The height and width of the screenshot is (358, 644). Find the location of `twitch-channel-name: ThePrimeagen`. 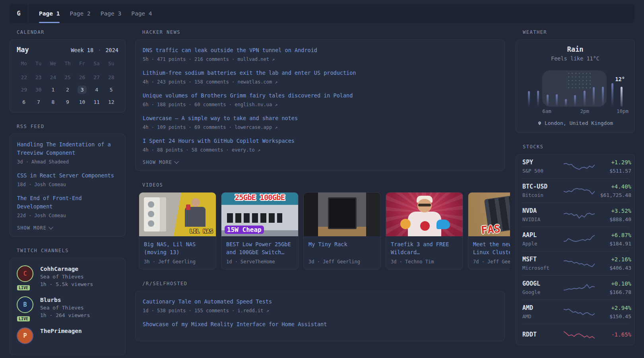

twitch-channel-name: ThePrimeagen is located at coordinates (61, 331).